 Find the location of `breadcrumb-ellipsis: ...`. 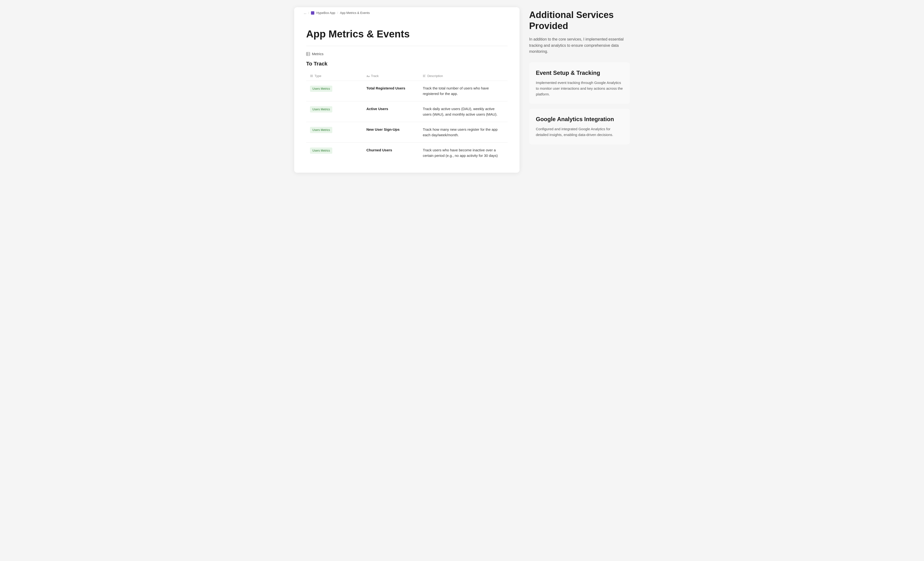

breadcrumb-ellipsis: ... is located at coordinates (305, 13).